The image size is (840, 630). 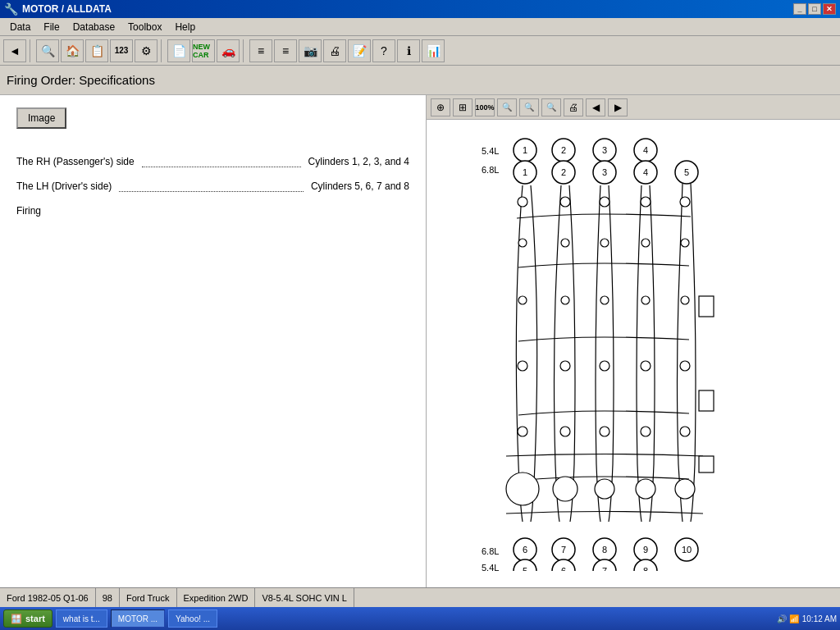 I want to click on zoom-fit-button: ⊞, so click(x=463, y=107).